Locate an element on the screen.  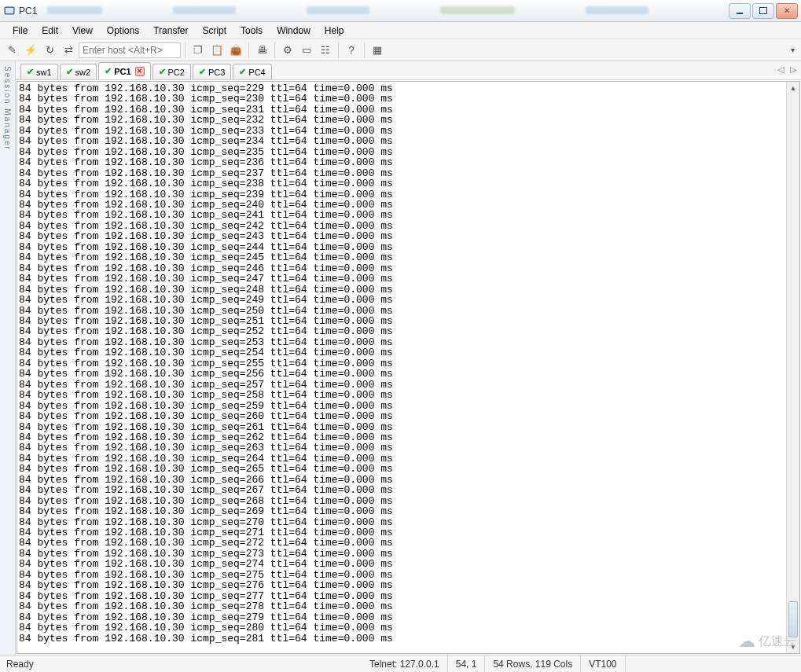
tab-pc3: ✔PC3 is located at coordinates (212, 72).